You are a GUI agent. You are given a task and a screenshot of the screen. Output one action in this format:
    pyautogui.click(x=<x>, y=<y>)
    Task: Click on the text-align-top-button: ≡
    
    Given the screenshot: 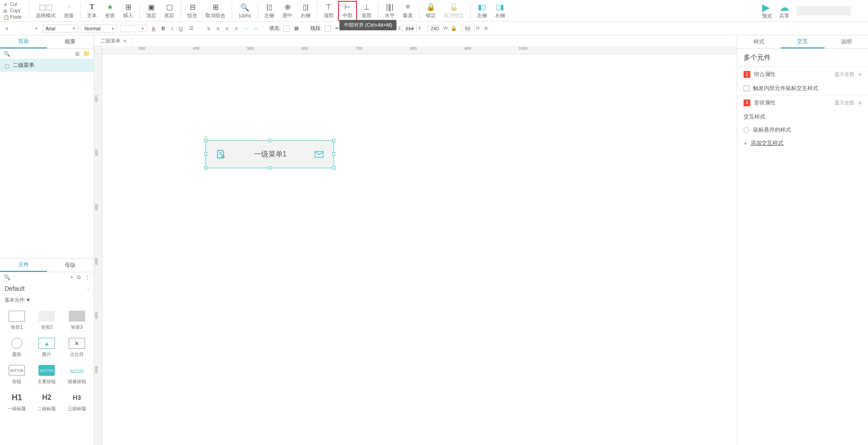 What is the action you would take?
    pyautogui.click(x=236, y=28)
    